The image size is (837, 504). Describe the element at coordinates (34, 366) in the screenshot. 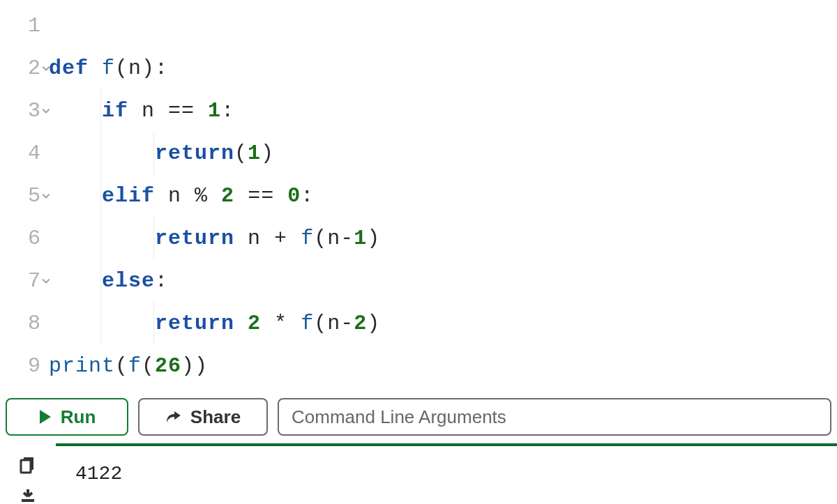

I see `line-number: 9` at that location.